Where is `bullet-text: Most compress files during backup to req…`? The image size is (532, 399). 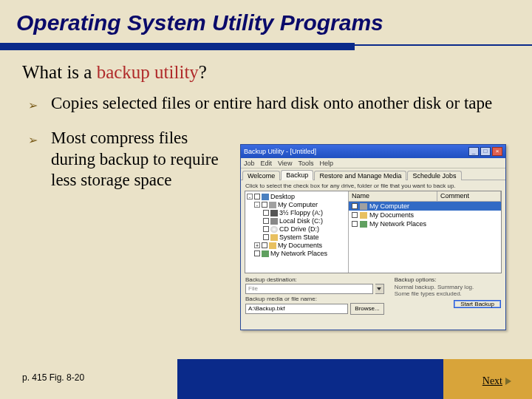 bullet-text: Most compress files during backup to req… is located at coordinates (143, 160).